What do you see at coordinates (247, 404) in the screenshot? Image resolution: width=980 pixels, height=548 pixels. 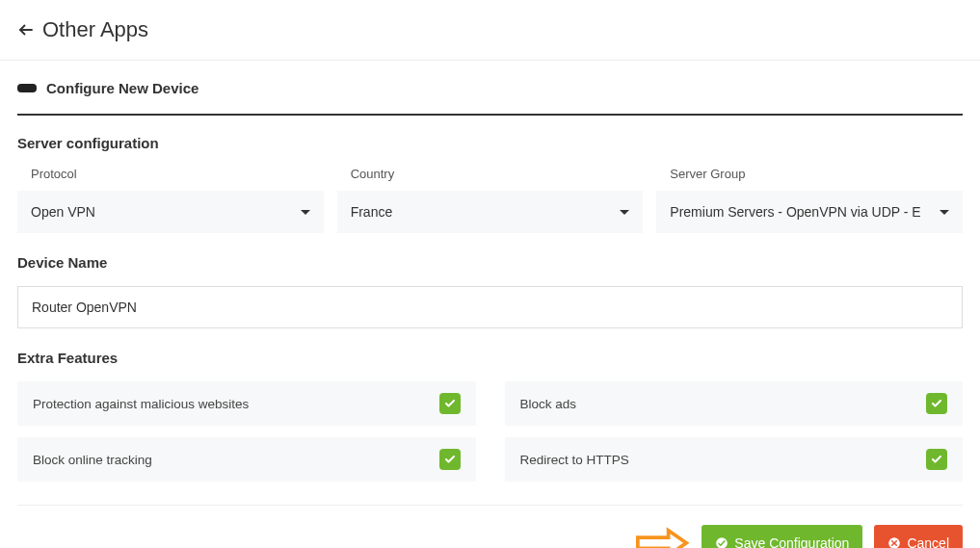 I see `feature-item: Protection against malicious websites` at bounding box center [247, 404].